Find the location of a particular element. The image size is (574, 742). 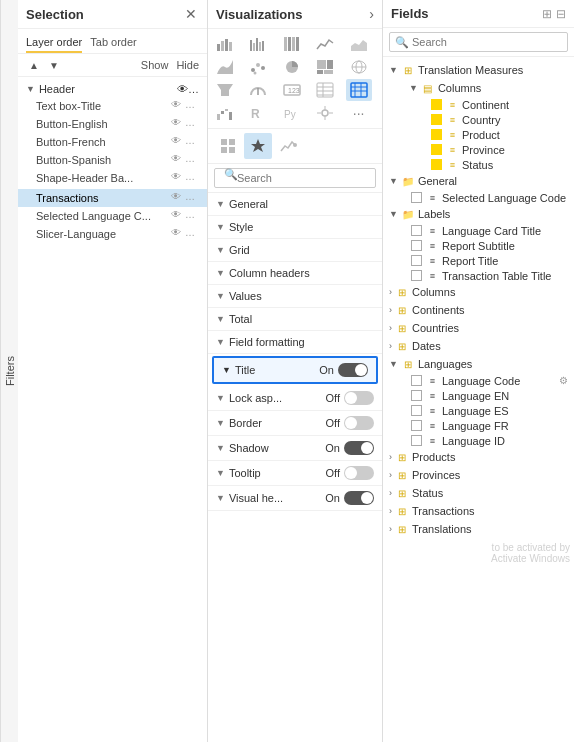

tree-group-header-status: › ⊞ Status is located at coordinates (478, 493).